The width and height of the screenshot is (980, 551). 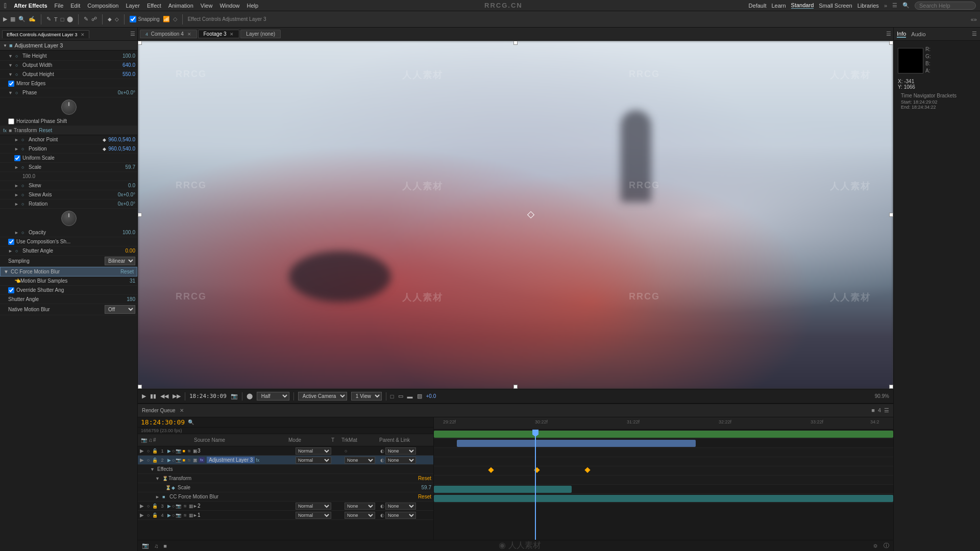 I want to click on skew-value: 0.0, so click(x=132, y=186).